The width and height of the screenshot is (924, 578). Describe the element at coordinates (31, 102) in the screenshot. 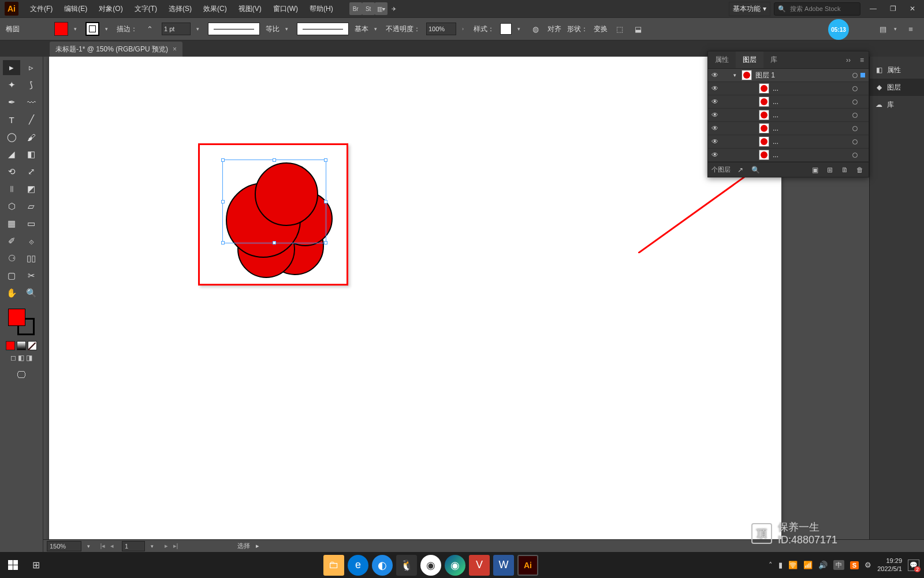

I see `curvature-tool: 〰` at that location.